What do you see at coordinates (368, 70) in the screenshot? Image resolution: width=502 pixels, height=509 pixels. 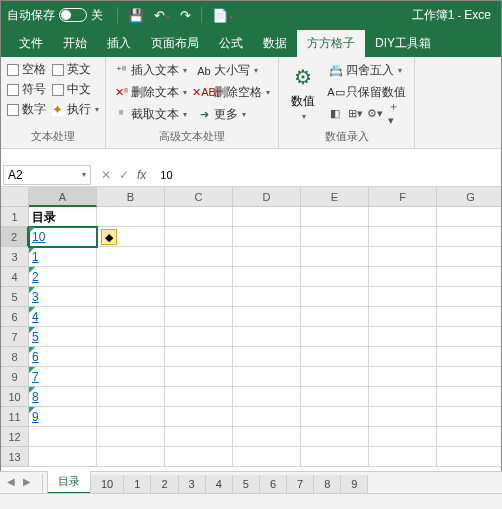 I see `btn-round: 📇四舍五入▾` at bounding box center [368, 70].